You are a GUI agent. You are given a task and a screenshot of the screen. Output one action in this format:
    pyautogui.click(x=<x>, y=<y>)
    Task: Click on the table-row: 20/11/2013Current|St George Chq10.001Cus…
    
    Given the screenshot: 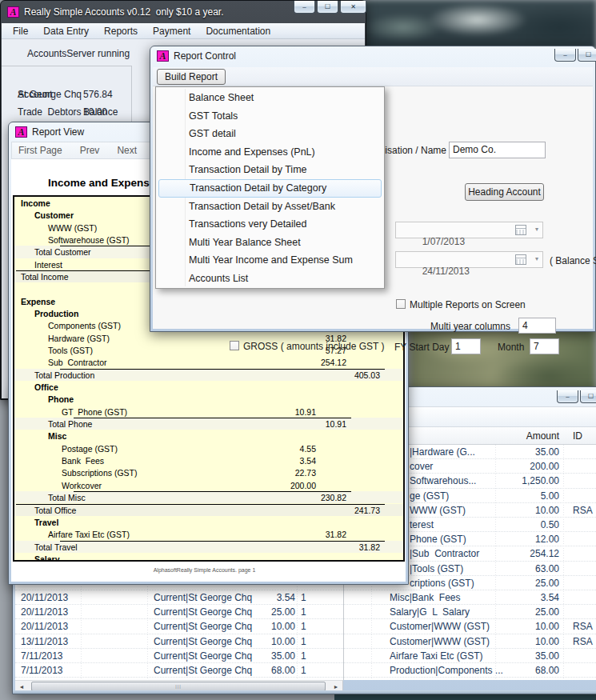 What is the action you would take?
    pyautogui.click(x=306, y=626)
    